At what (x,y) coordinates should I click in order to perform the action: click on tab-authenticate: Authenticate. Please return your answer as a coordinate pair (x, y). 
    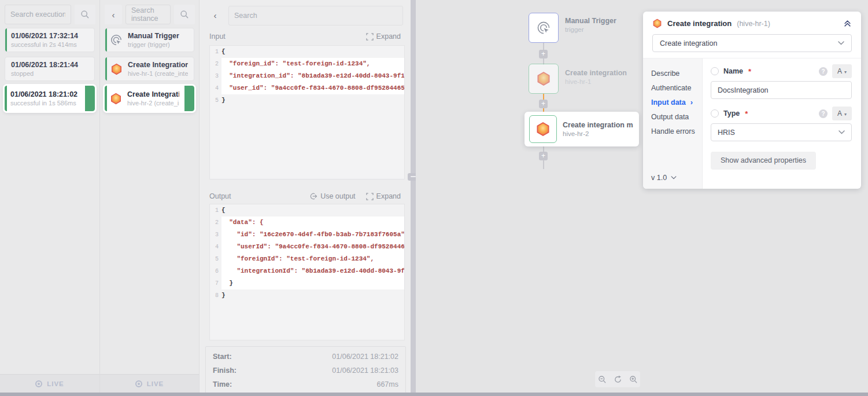
    Looking at the image, I should click on (673, 88).